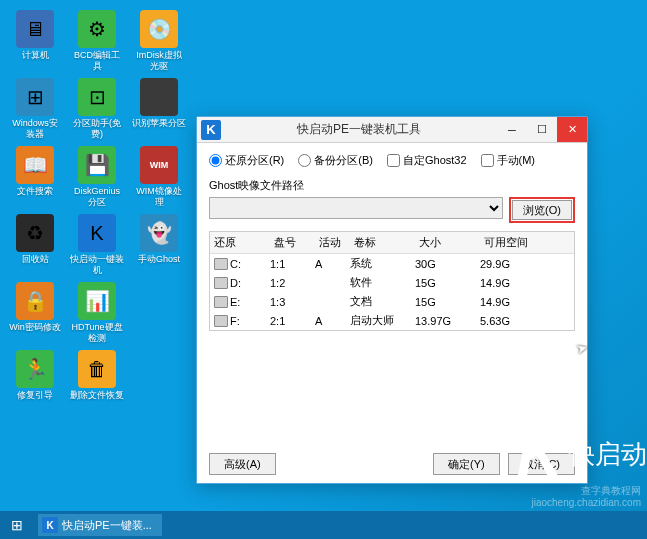 This screenshot has width=647, height=539. What do you see at coordinates (392, 160) in the screenshot?
I see `mode-row: 还原分区(R) 备份分区(B) 自定Ghost32 手动(M)` at bounding box center [392, 160].